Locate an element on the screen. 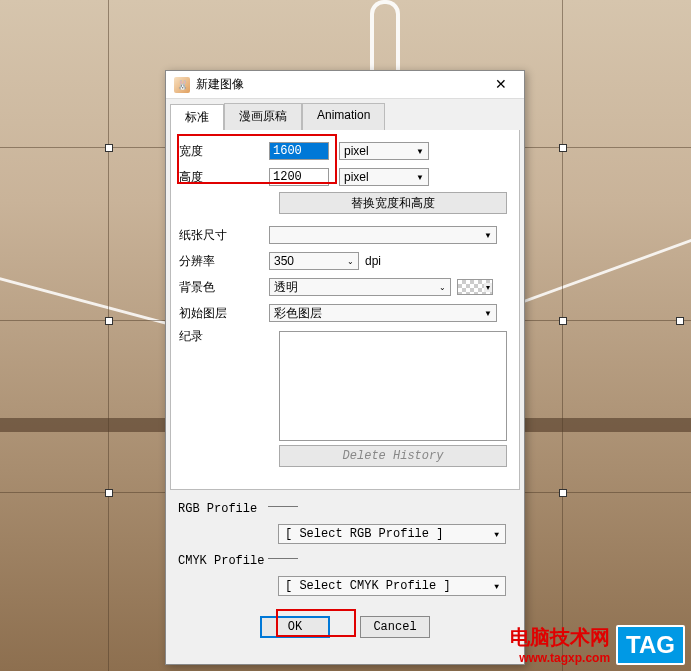 This screenshot has height=671, width=691. width-unit-value: pixel is located at coordinates (356, 151).